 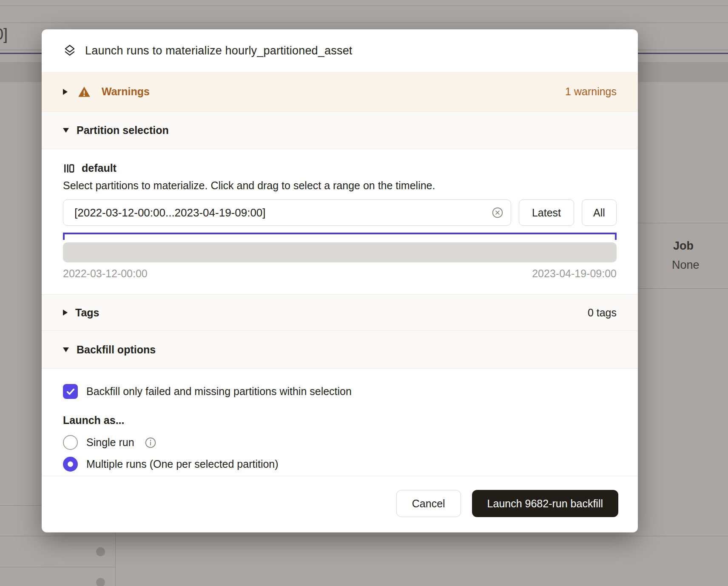 I want to click on dialog-header: Launch runs to materialize hourly_partit…, so click(x=340, y=51).